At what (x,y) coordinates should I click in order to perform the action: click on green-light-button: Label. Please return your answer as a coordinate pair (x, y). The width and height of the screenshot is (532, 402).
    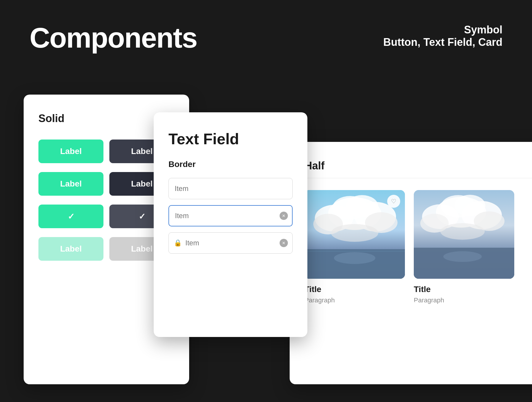
    Looking at the image, I should click on (71, 249).